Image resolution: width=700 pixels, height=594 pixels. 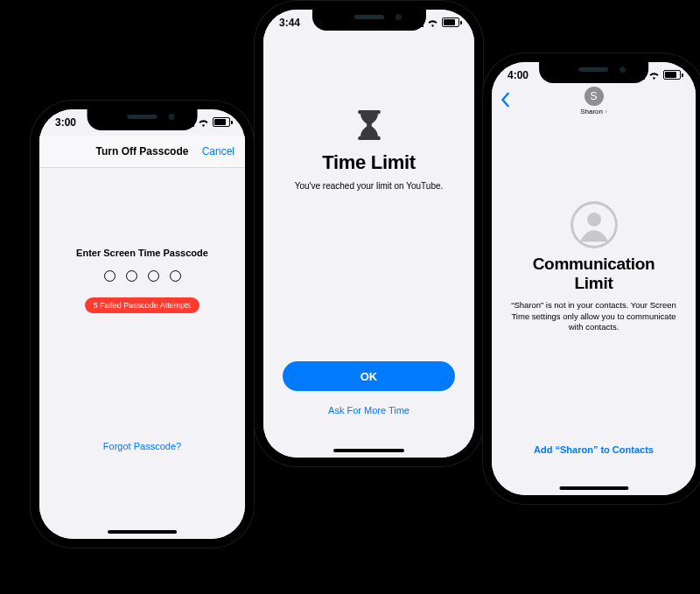 What do you see at coordinates (593, 112) in the screenshot?
I see `contact-name-button: Sharon ›` at bounding box center [593, 112].